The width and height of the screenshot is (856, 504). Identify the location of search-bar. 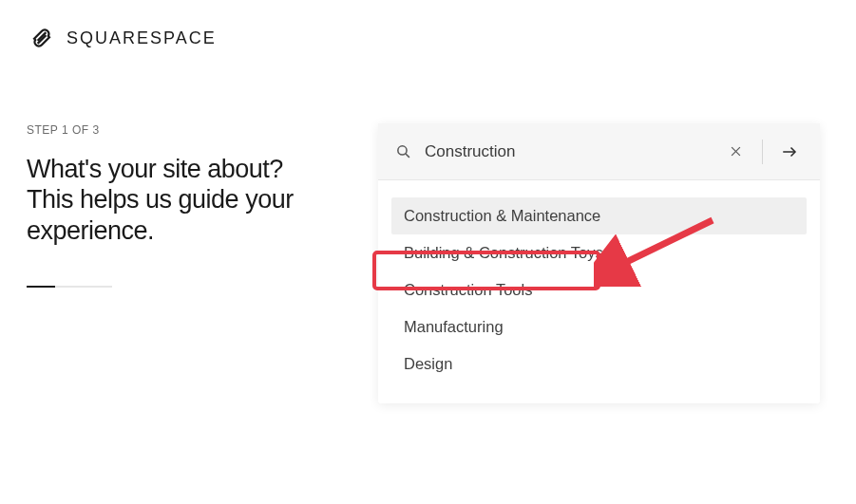
(599, 152).